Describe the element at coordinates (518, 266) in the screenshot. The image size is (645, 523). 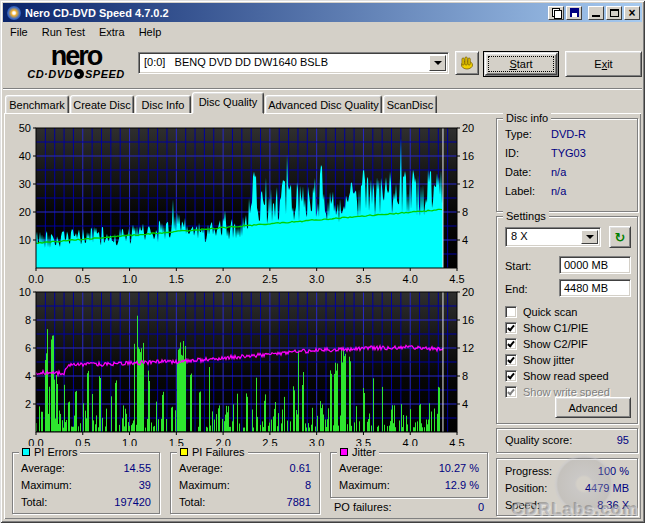
I see `start-position-label: Start:` at that location.